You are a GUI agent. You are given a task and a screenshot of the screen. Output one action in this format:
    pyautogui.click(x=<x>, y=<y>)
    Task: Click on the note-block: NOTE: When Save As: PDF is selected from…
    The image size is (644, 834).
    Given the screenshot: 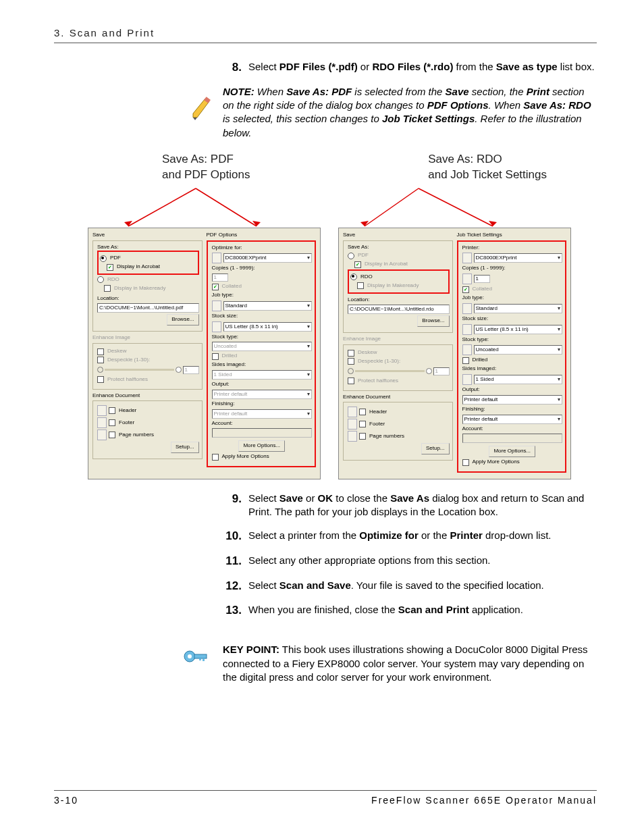 What is the action you would take?
    pyautogui.click(x=410, y=112)
    